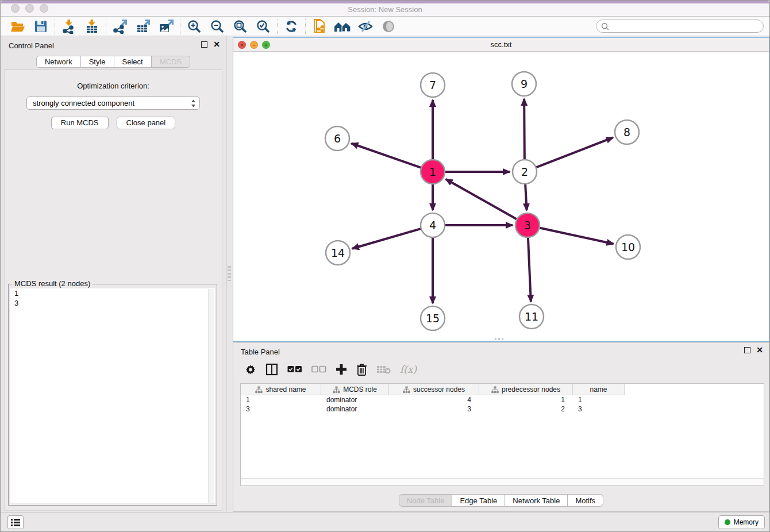 Image resolution: width=770 pixels, height=532 pixels. Describe the element at coordinates (211, 396) in the screenshot. I see `result-scrollbar` at that location.